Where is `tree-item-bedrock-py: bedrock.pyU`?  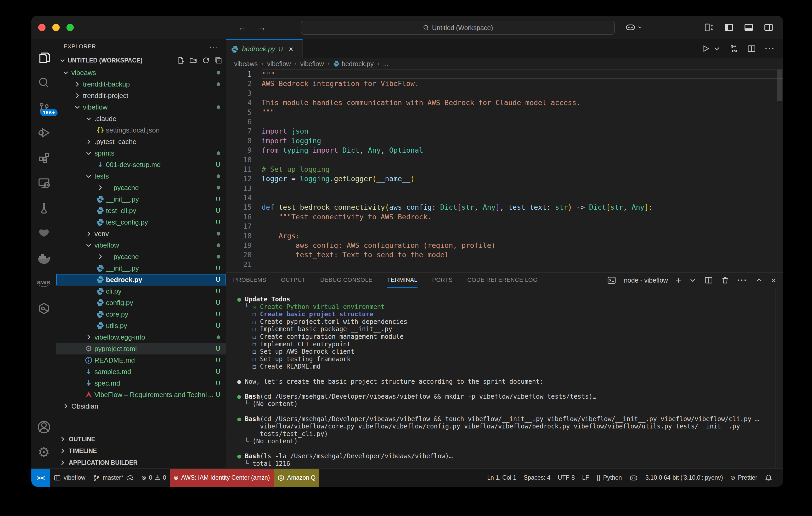
tree-item-bedrock-py: bedrock.pyU is located at coordinates (141, 280).